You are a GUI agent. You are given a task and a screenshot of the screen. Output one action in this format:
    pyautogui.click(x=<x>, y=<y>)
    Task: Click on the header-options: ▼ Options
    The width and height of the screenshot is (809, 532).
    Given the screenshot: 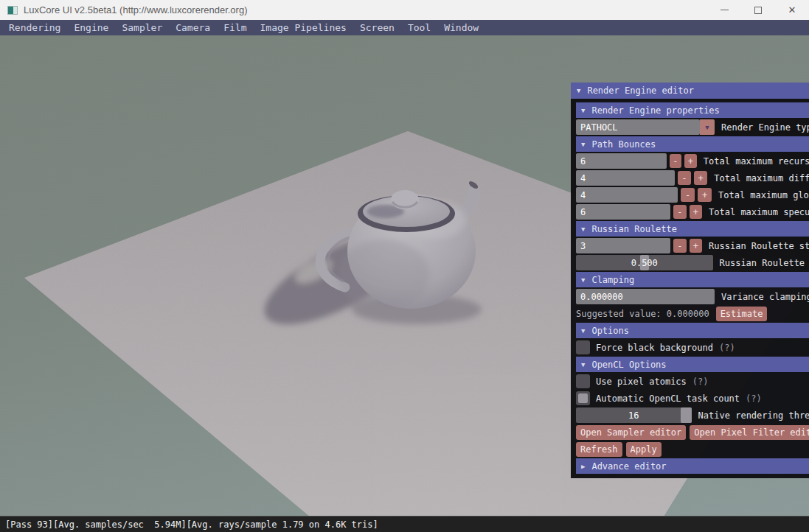 What is the action you would take?
    pyautogui.click(x=692, y=330)
    